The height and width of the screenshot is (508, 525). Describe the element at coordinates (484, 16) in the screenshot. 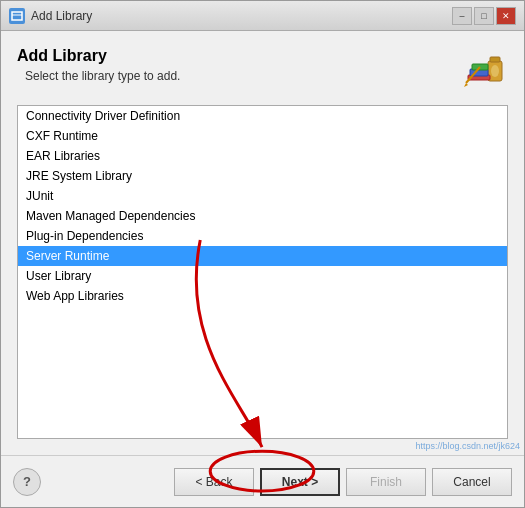

I see `maximize-button: □` at that location.